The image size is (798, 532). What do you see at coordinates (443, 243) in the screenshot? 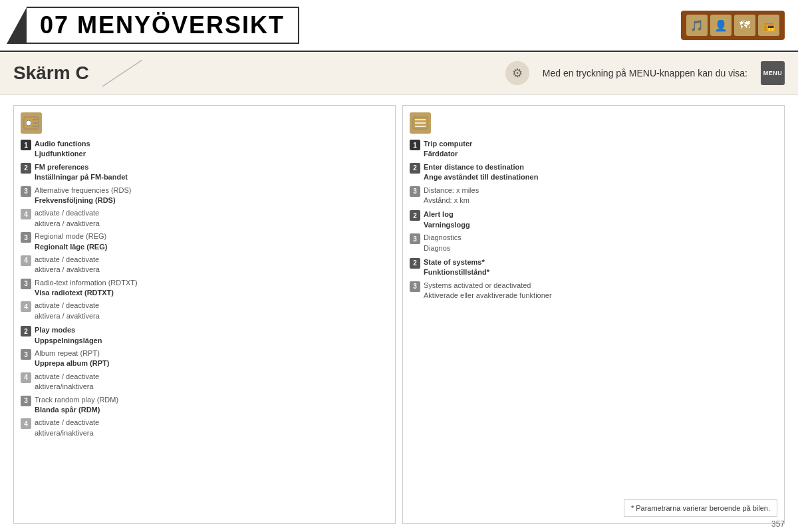
I see `item-text: Diagnostics Diagnos` at bounding box center [443, 243].